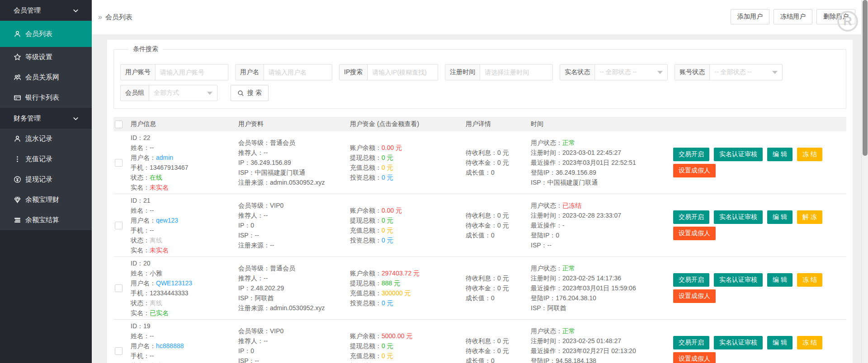  I want to click on register-ip: 36.249.156.89, so click(271, 163).